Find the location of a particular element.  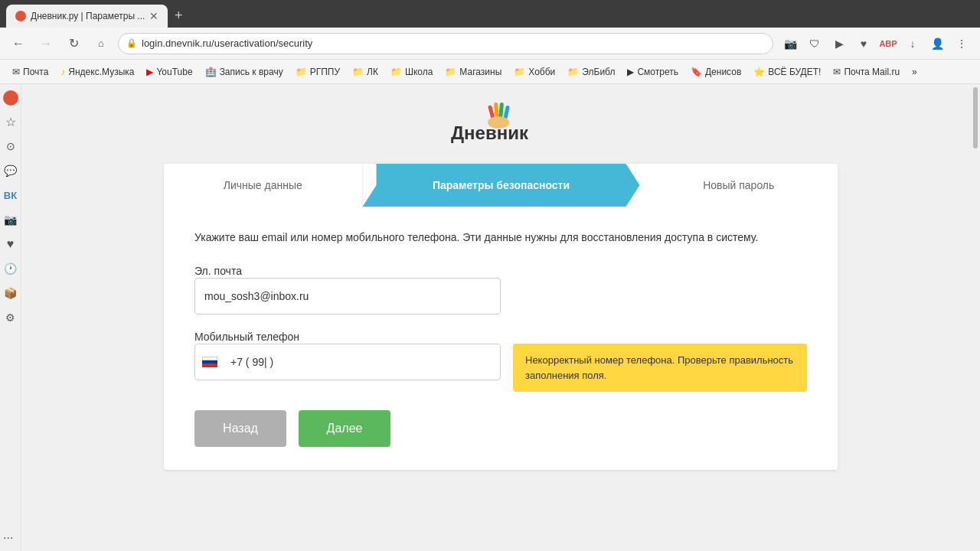

reload-button: ↻ is located at coordinates (74, 44).